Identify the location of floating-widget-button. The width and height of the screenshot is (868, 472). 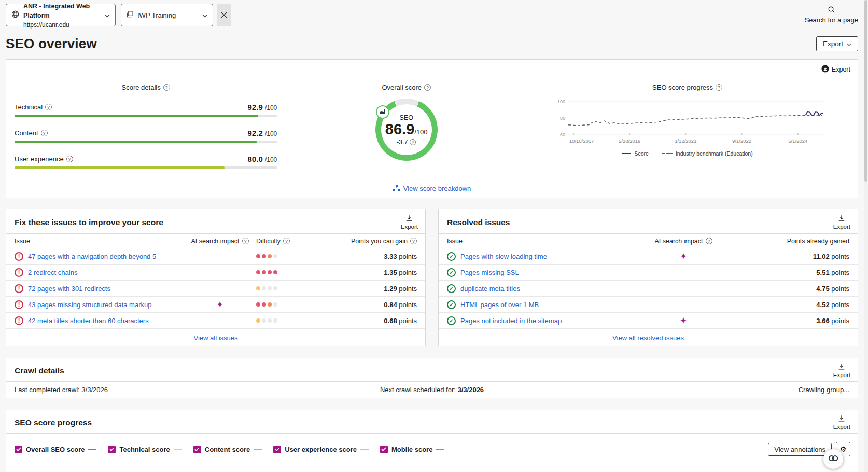
(833, 459).